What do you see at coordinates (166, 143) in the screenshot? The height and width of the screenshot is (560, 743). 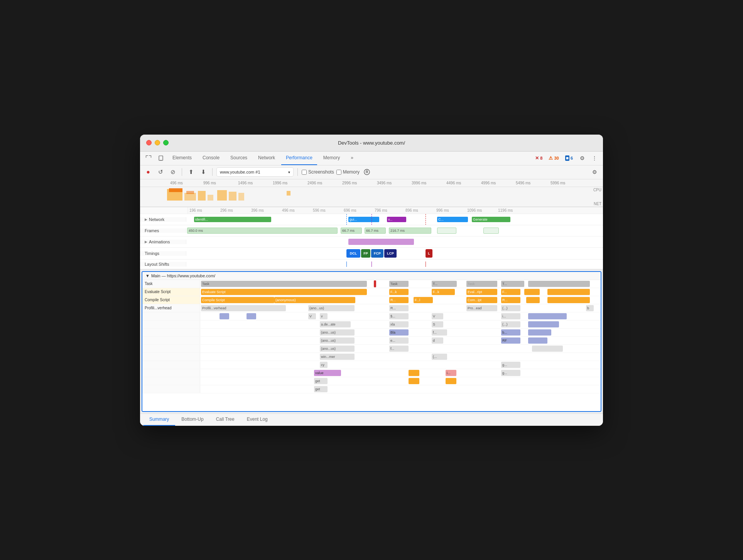 I see `maximize-button` at bounding box center [166, 143].